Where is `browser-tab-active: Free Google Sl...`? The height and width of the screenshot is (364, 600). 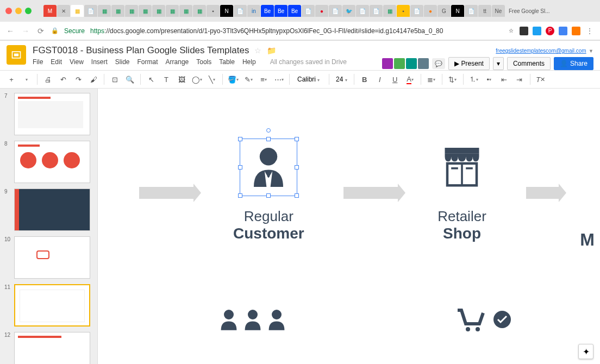 browser-tab-active: Free Google Sl... is located at coordinates (530, 11).